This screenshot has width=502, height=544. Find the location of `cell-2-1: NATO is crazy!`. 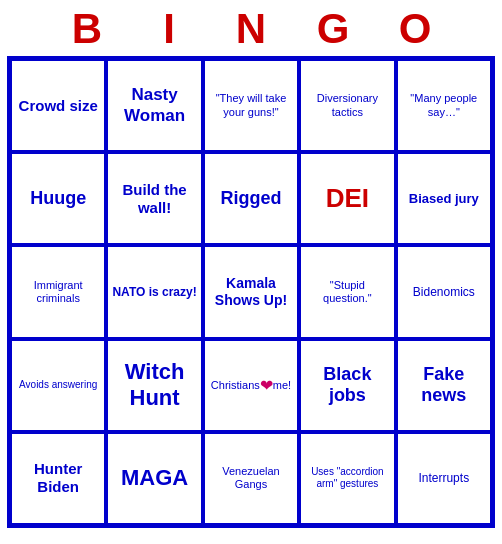

cell-2-1: NATO is crazy! is located at coordinates (154, 292).